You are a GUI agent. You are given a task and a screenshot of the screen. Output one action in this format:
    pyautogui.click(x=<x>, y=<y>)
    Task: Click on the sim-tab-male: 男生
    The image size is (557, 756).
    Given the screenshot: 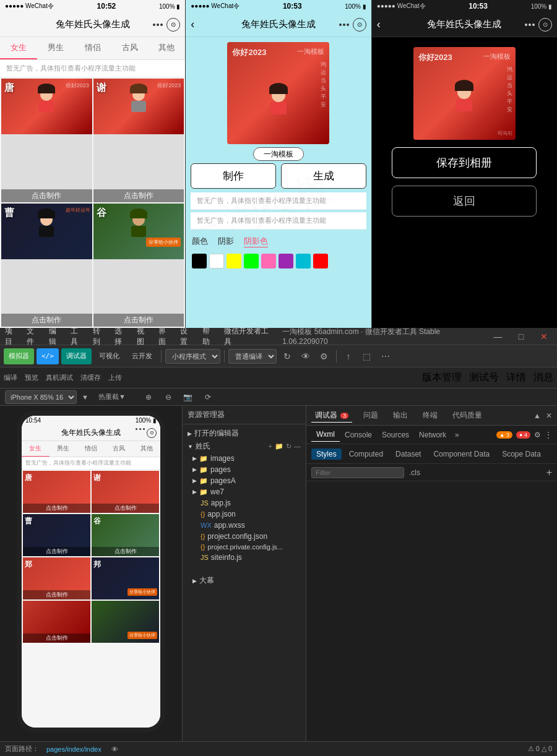 What is the action you would take?
    pyautogui.click(x=63, y=449)
    